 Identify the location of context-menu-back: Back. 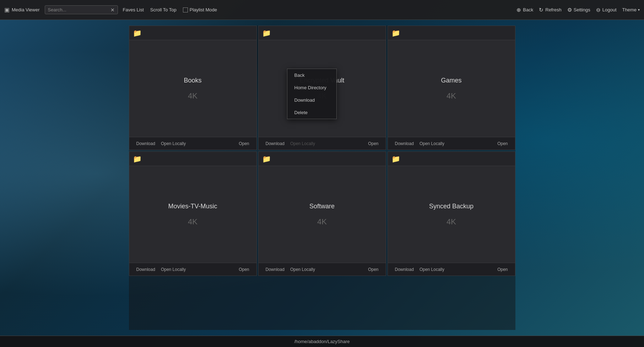
(312, 75).